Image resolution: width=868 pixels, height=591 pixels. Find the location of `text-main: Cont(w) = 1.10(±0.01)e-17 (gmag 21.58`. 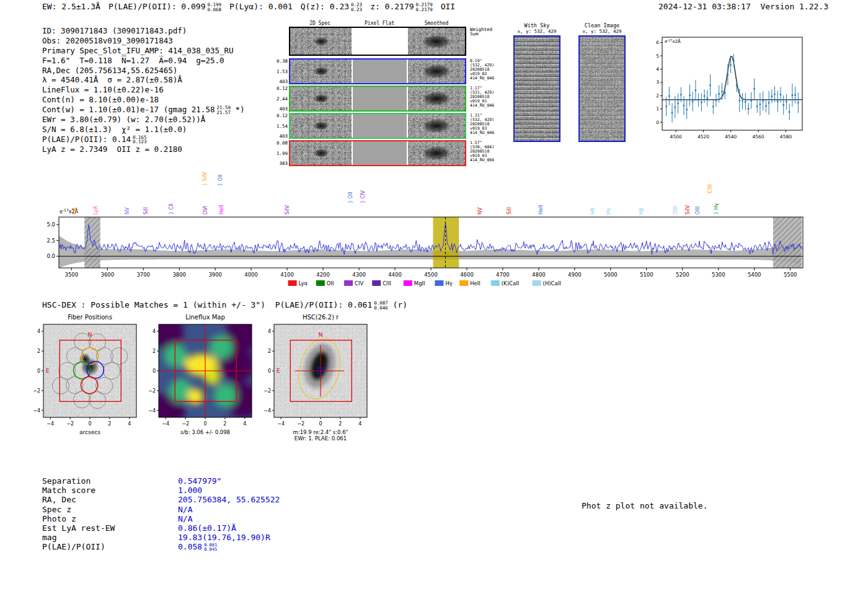

text-main: Cont(w) = 1.10(±0.01)e-17 (gmag 21.58 is located at coordinates (128, 109).